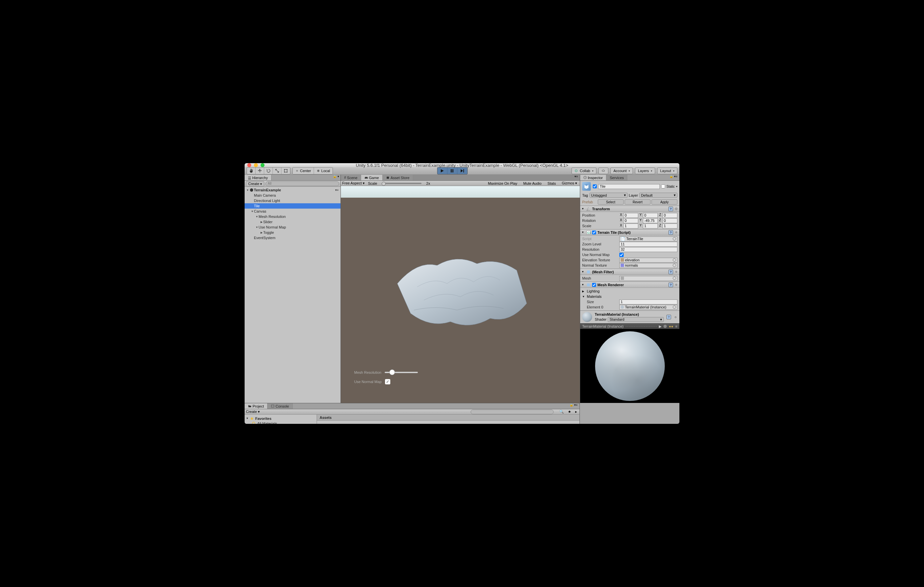 Image resolution: width=924 pixels, height=587 pixels. Describe the element at coordinates (280, 419) in the screenshot. I see `favorites-header: ▼Favorites` at that location.